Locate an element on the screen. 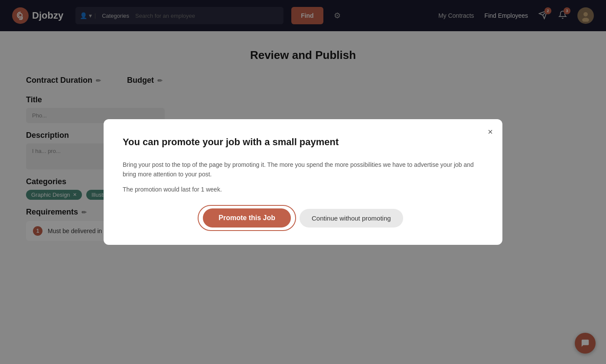  continue-without-promoting-button: Continue without promoting is located at coordinates (351, 218).